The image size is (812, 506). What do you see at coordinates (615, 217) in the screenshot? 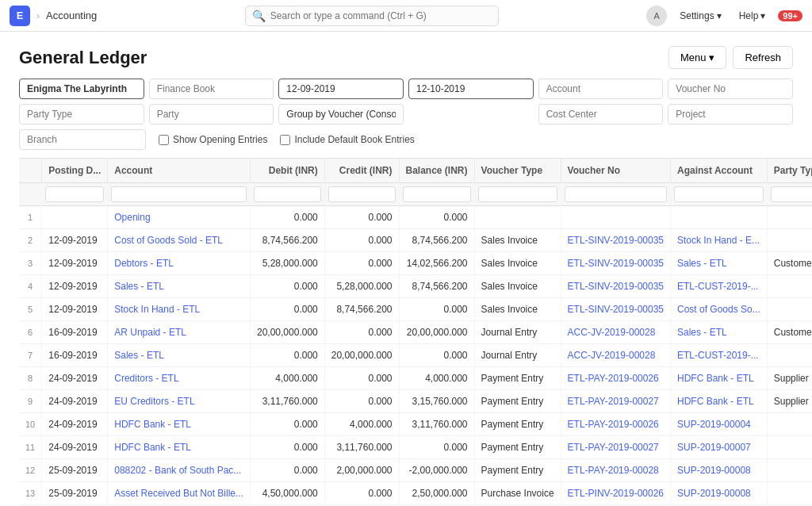
I see `cell-voucher-no` at bounding box center [615, 217].